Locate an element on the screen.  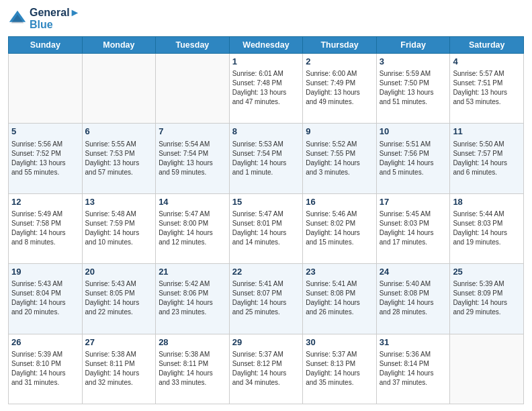
day-info-line: and 10 minutes. is located at coordinates (120, 242).